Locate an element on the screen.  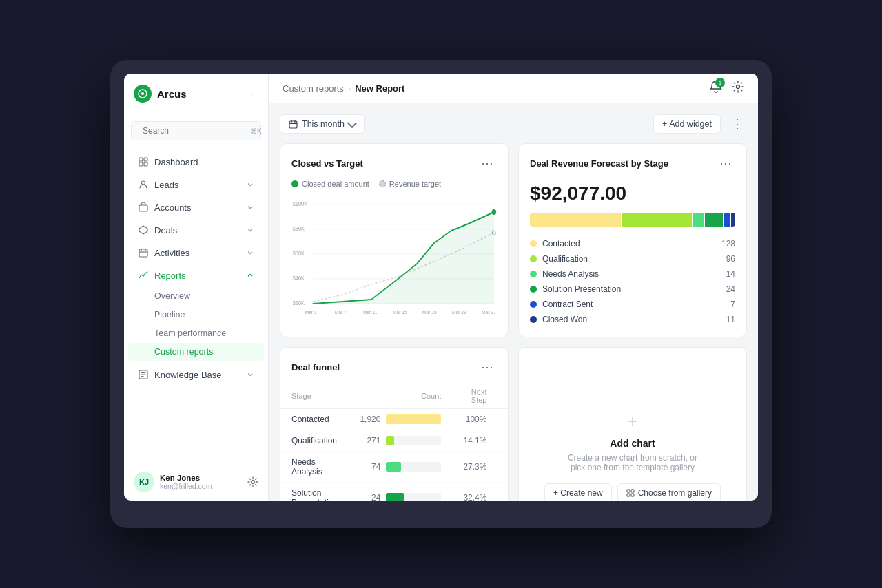
avatar: KJ is located at coordinates (144, 482).